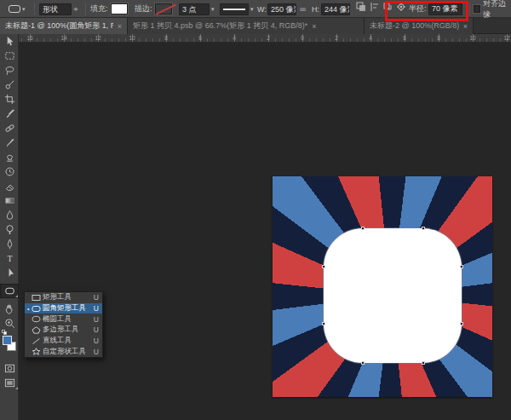  What do you see at coordinates (119, 9) in the screenshot?
I see `fill-color-swatch` at bounding box center [119, 9].